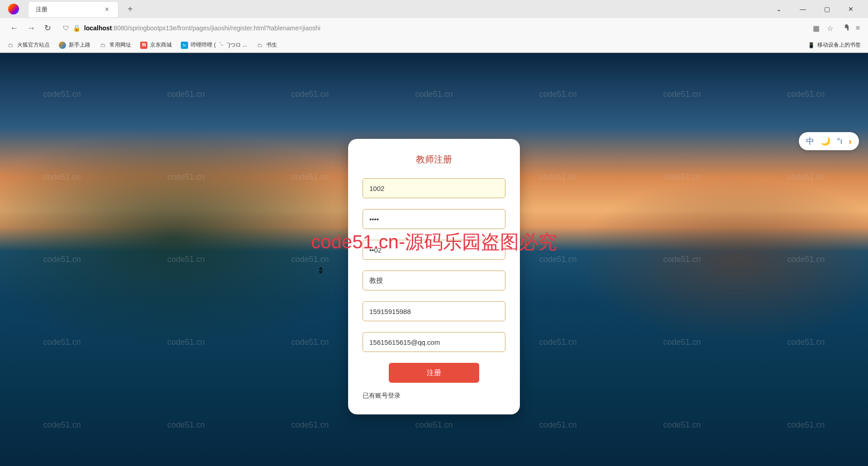 The height and width of the screenshot is (466, 868). Describe the element at coordinates (434, 396) in the screenshot. I see `login-link: 已有账号登录` at that location.